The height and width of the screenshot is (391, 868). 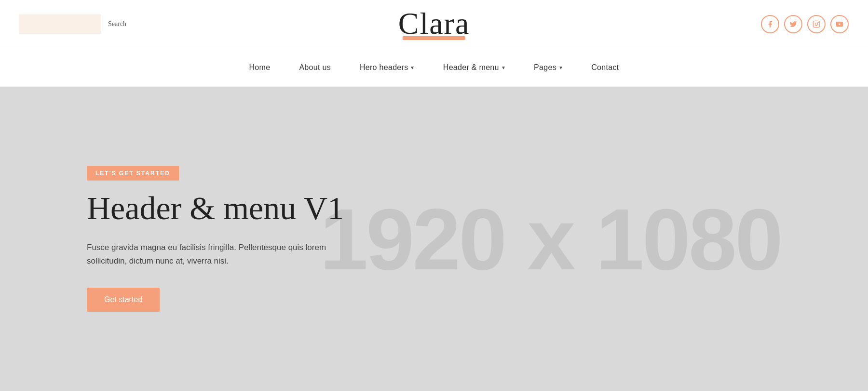 I want to click on youtube-icon, so click(x=840, y=24).